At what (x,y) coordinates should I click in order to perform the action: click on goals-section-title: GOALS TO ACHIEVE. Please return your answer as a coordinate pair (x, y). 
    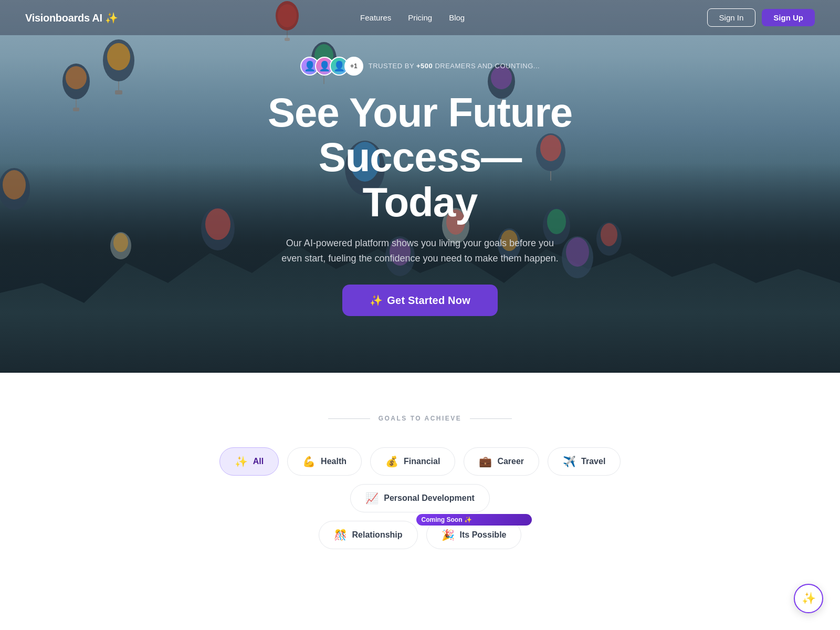
    Looking at the image, I should click on (420, 418).